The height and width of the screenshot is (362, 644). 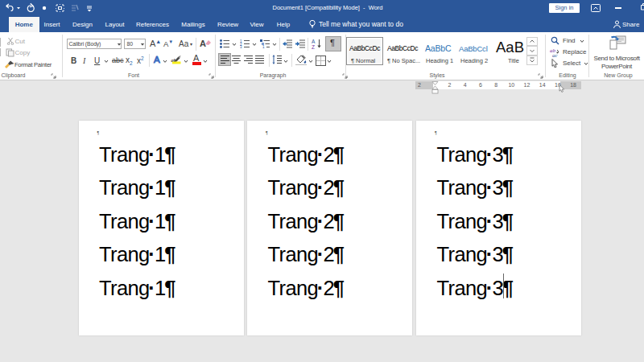 I want to click on svg-text: 1, so click(x=264, y=47).